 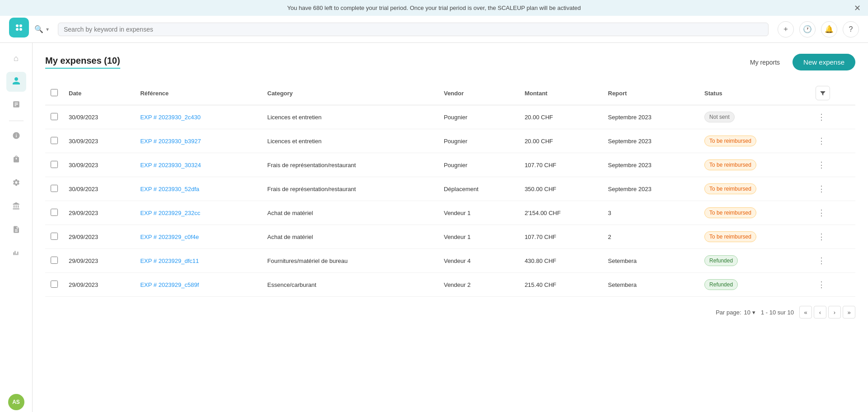 I want to click on sidebar-item-home: ⌂, so click(x=16, y=58).